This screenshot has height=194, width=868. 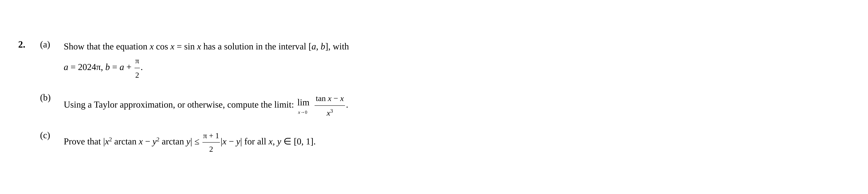 What do you see at coordinates (152, 46) in the screenshot?
I see `part-a-equation: x` at bounding box center [152, 46].